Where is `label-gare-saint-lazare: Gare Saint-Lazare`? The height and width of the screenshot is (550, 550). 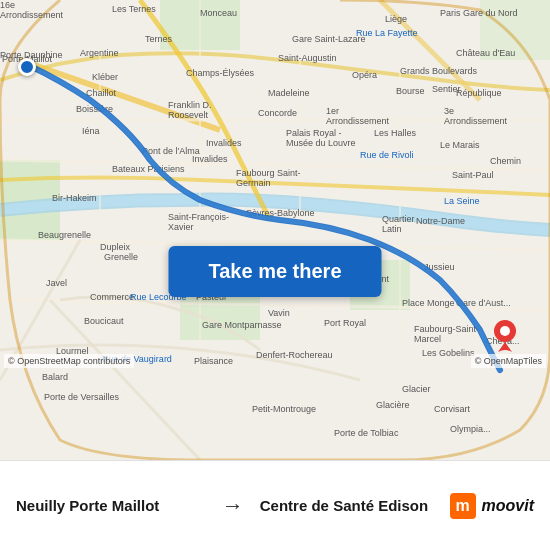 label-gare-saint-lazare: Gare Saint-Lazare is located at coordinates (329, 39).